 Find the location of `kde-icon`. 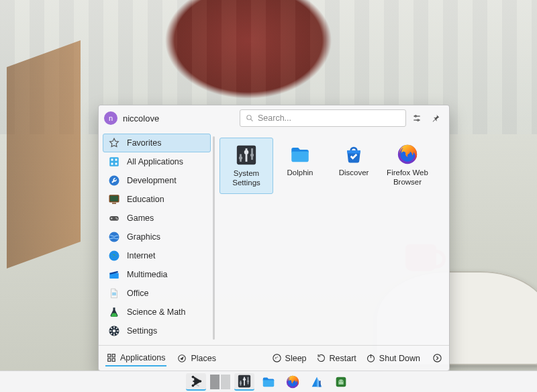

kde-icon is located at coordinates (196, 381).